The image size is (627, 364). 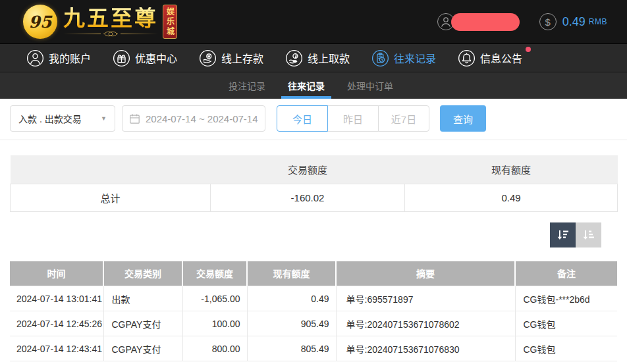 I want to click on summary-header-amount: 交易额度, so click(x=308, y=170).